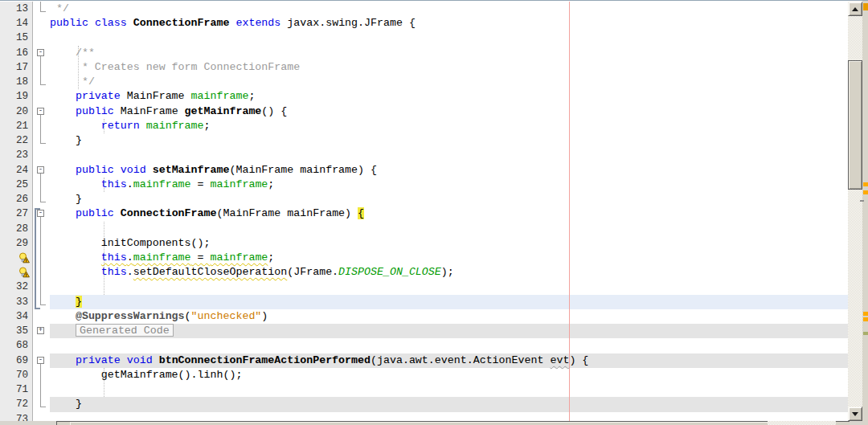 This screenshot has width=868, height=425. Describe the element at coordinates (434, 126) in the screenshot. I see `code-line: 21 return mainframe;` at that location.